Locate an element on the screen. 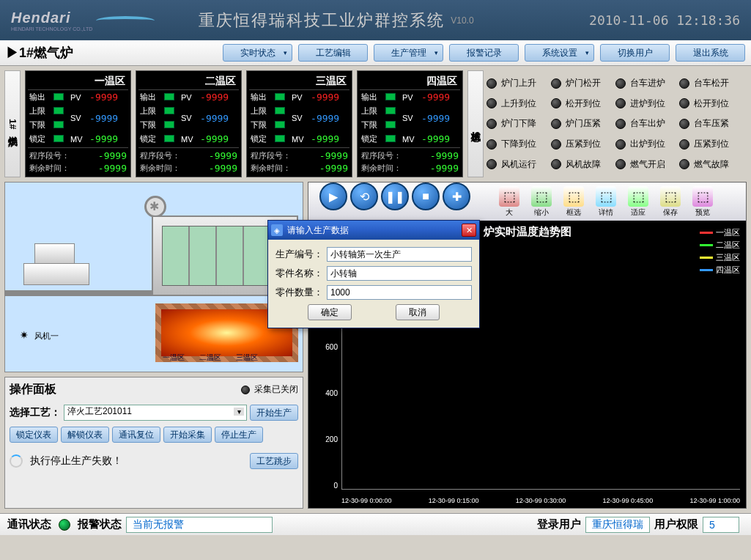 Image resolution: width=751 pixels, height=560 pixels. dialog-titlebar: ◈ 请输入生产数据 ✕ is located at coordinates (374, 230).